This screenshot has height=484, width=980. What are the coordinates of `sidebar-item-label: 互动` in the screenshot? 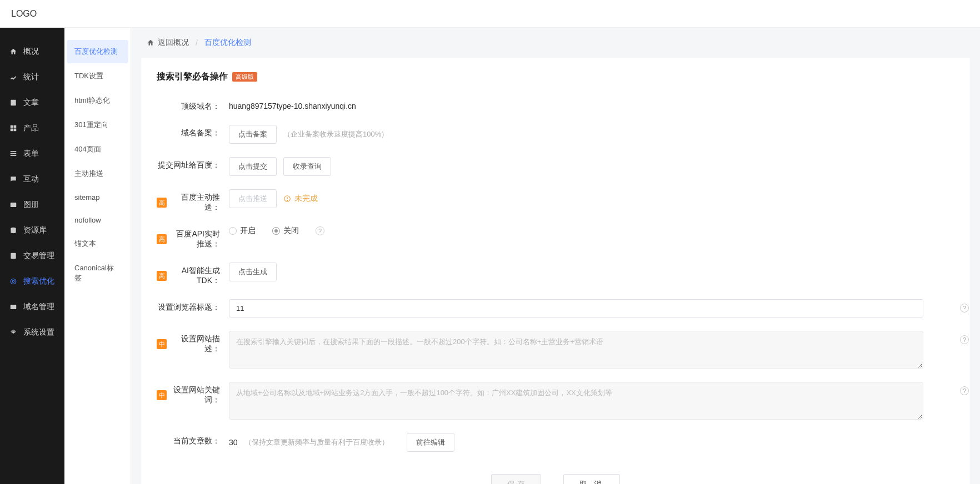 It's located at (31, 179).